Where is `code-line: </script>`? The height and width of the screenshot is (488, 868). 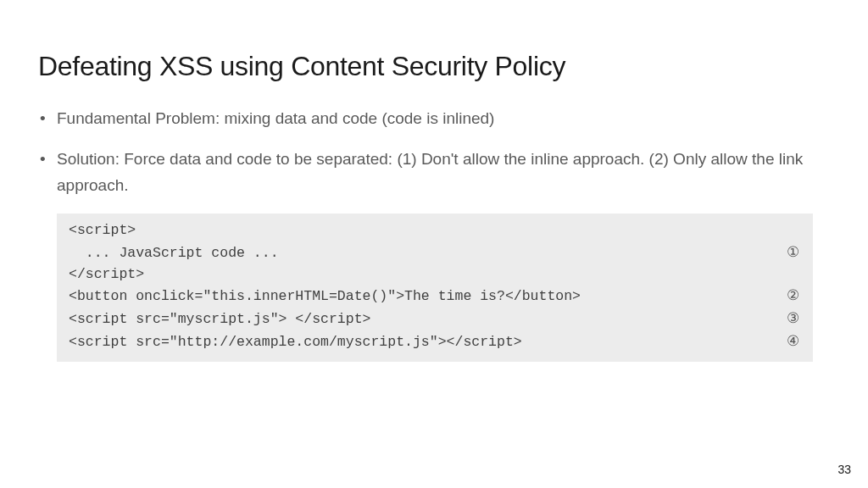
code-line: </script> is located at coordinates (435, 274).